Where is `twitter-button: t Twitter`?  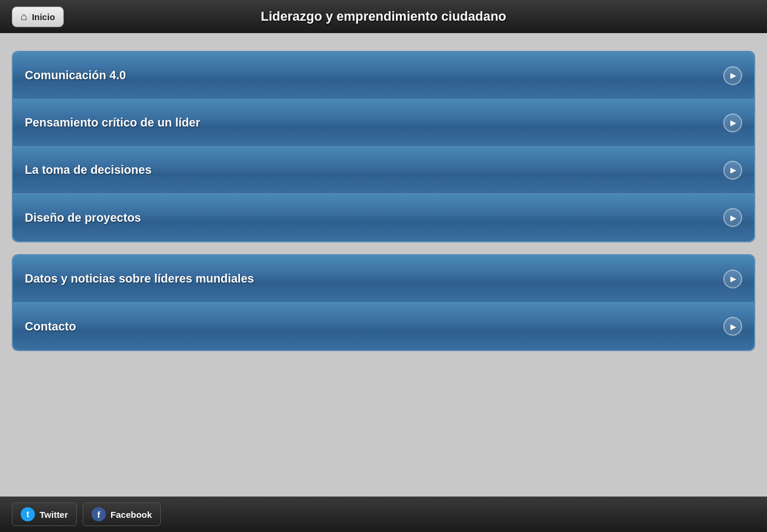 twitter-button: t Twitter is located at coordinates (44, 514).